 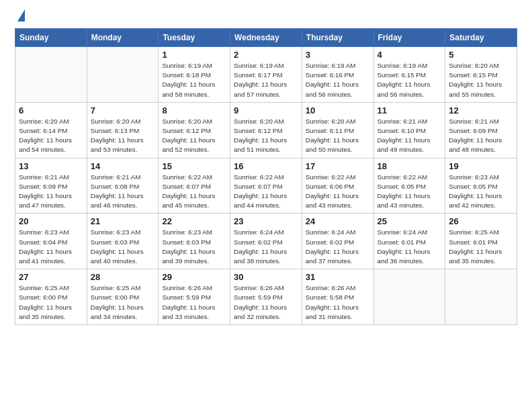 What do you see at coordinates (410, 110) in the screenshot?
I see `day-number: 11` at bounding box center [410, 110].